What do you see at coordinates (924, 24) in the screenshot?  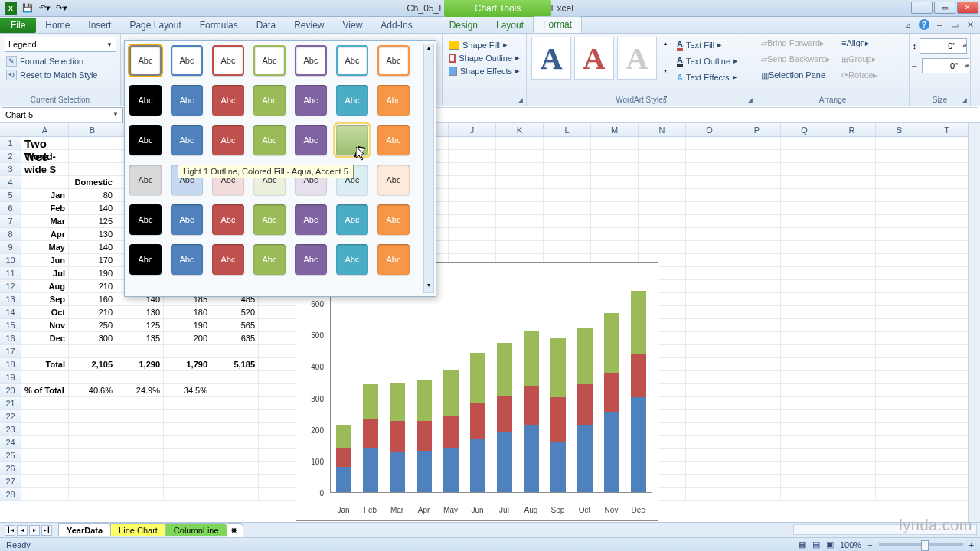 I see `help-icon: ?` at bounding box center [924, 24].